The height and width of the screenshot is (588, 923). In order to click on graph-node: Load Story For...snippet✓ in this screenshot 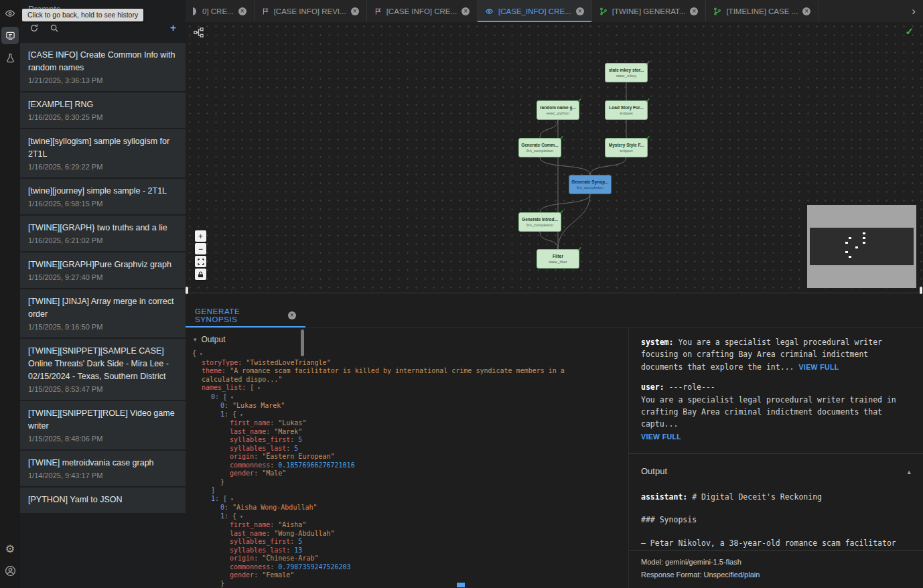, I will do `click(626, 110)`.